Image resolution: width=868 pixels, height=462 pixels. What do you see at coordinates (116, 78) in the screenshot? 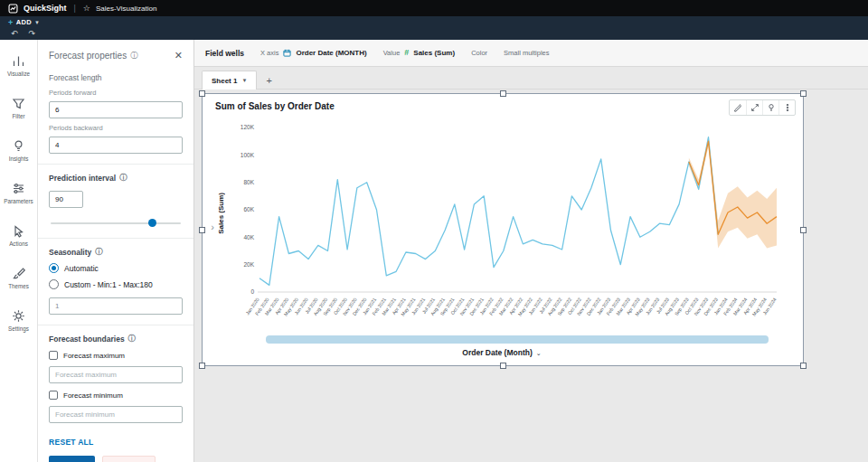
I see `forecast-length-heading: Forecast length` at bounding box center [116, 78].